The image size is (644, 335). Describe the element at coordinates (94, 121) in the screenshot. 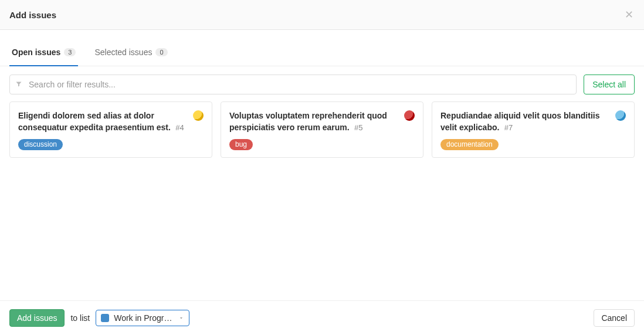

I see `issue-title: Eligendi dolorem sed alias at dolor cons…` at that location.